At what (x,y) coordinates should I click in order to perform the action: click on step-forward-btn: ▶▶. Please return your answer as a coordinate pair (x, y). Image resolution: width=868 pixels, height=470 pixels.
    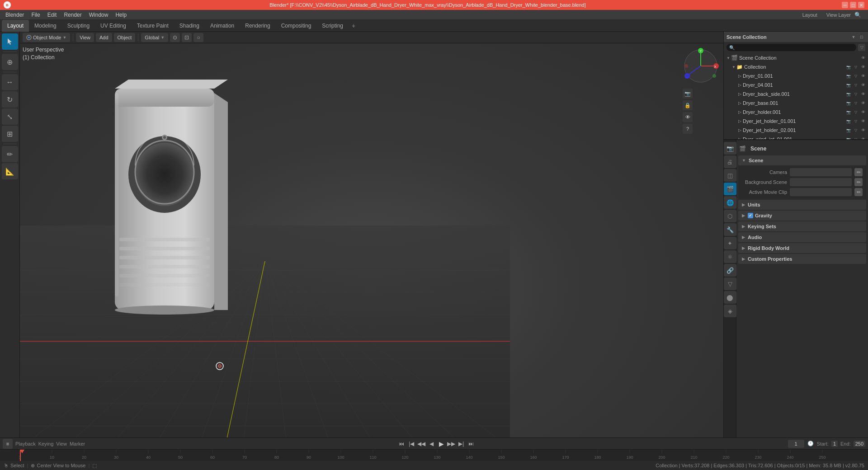
    Looking at the image, I should click on (451, 444).